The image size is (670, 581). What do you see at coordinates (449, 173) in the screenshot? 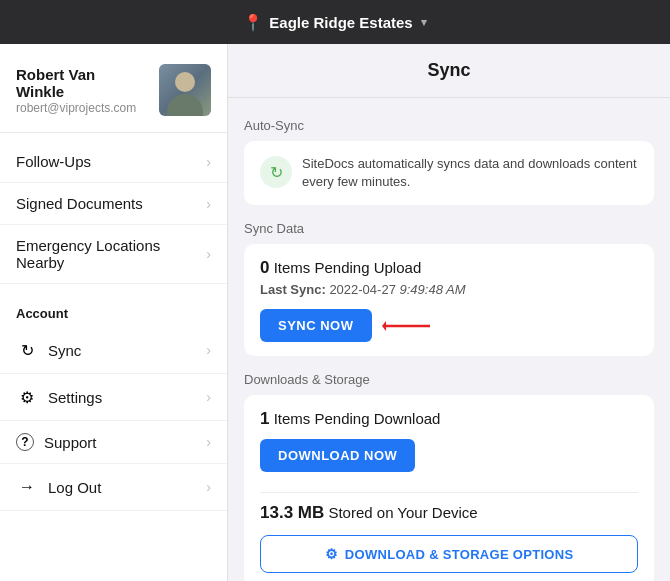
I see `auto-sync-content: ↻ SiteDocs automatically syncs data and …` at bounding box center [449, 173].